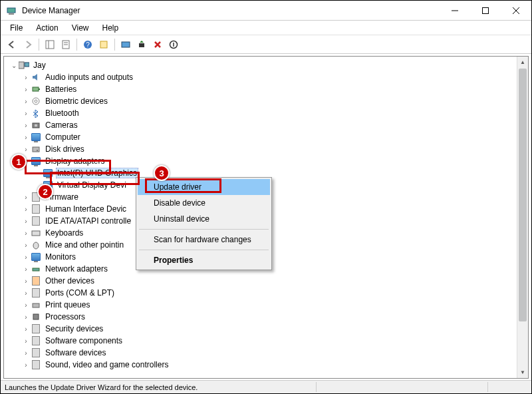  Describe the element at coordinates (203, 260) in the screenshot. I see `ctx-properties: Properties` at that location.